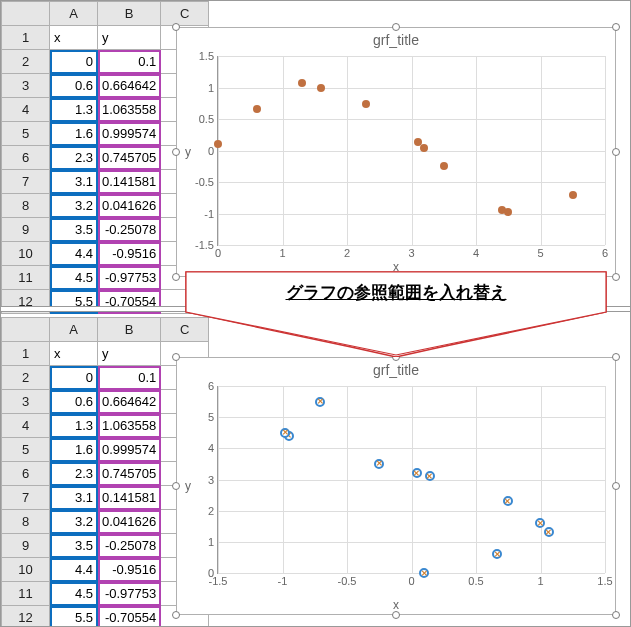 Image resolution: width=631 pixels, height=627 pixels. I want to click on cell-A12: 5.5, so click(74, 617).